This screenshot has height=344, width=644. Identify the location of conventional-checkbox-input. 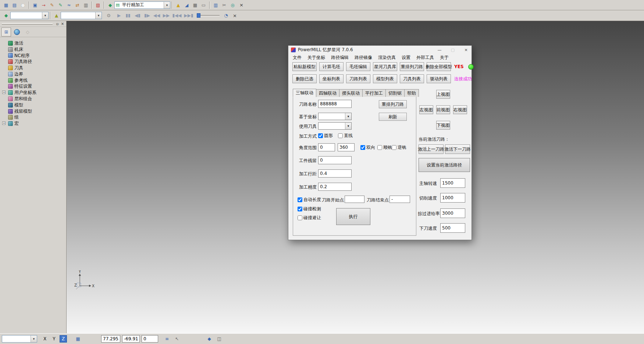
(394, 147).